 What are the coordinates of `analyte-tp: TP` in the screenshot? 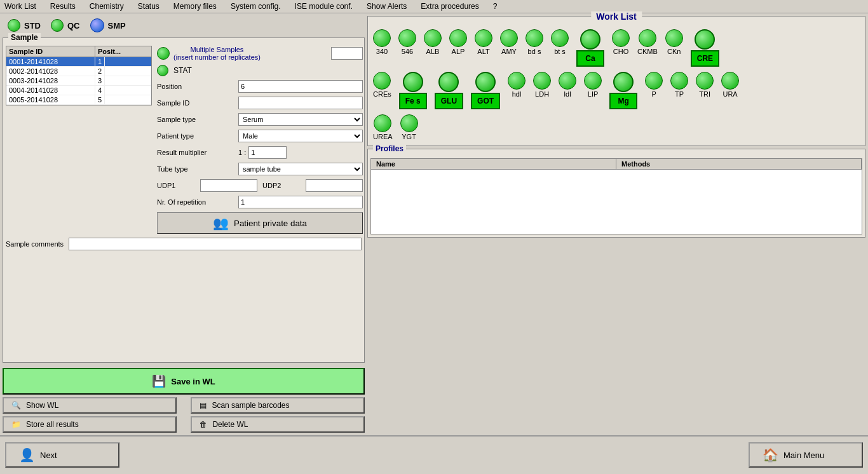 It's located at (679, 85).